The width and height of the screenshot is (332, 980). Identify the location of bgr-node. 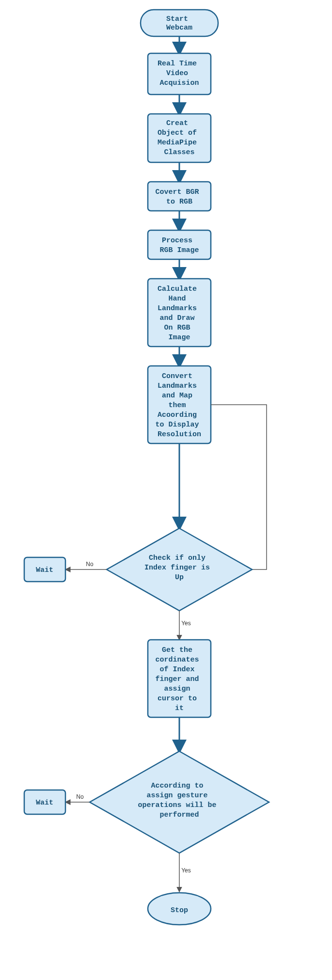
(179, 196).